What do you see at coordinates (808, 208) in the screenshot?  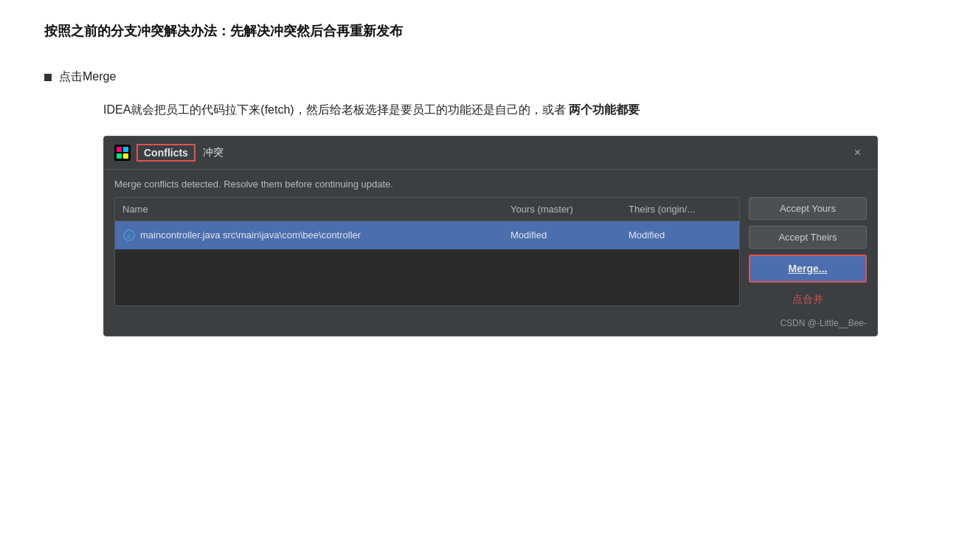 I see `accept-yours-button: Accept Yours` at bounding box center [808, 208].